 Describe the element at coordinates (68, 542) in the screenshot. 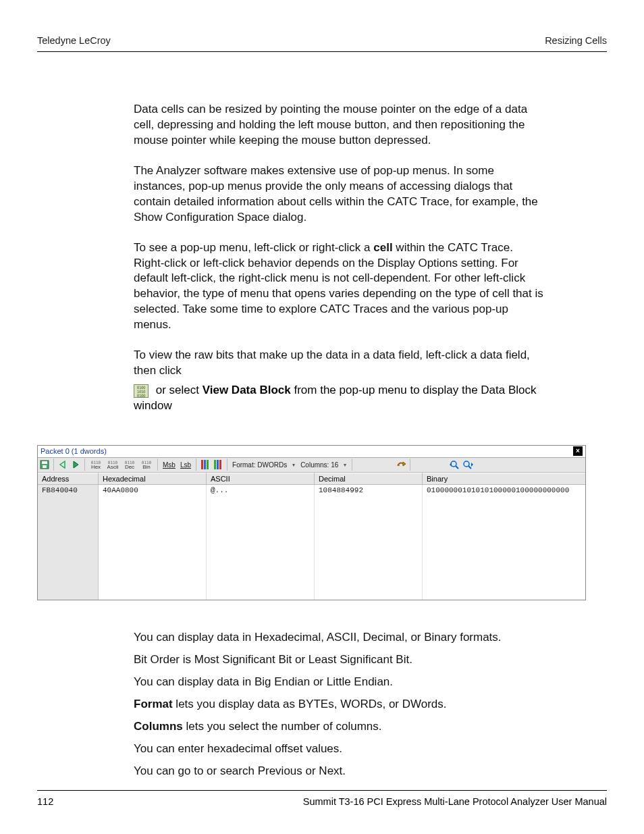

I see `cell-address: FB840040` at that location.